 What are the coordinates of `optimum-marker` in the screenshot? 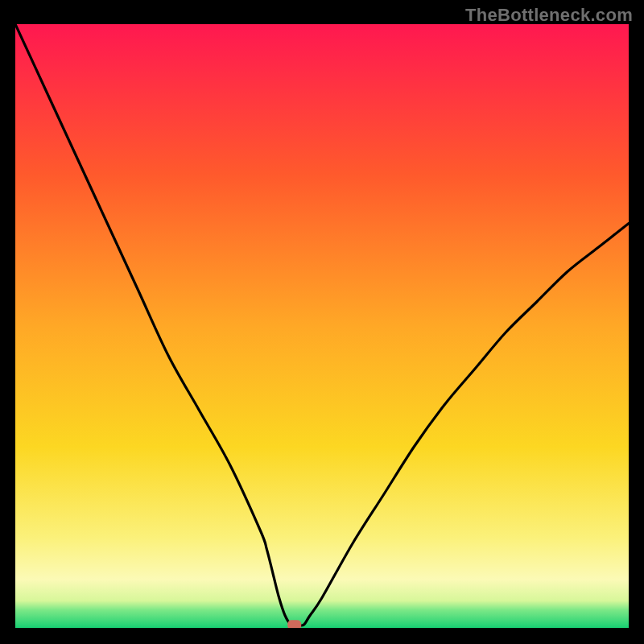 It's located at (295, 624).